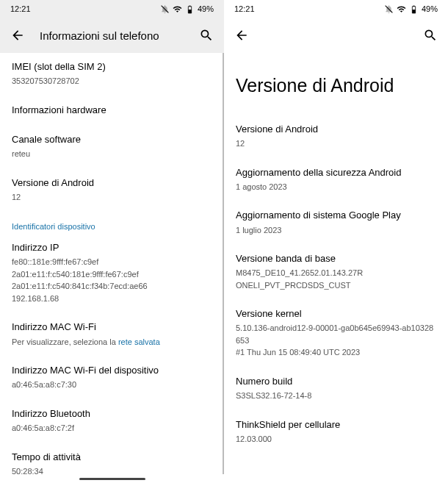 The height and width of the screenshot is (483, 448). I want to click on item-title: Tempo di attività, so click(112, 457).